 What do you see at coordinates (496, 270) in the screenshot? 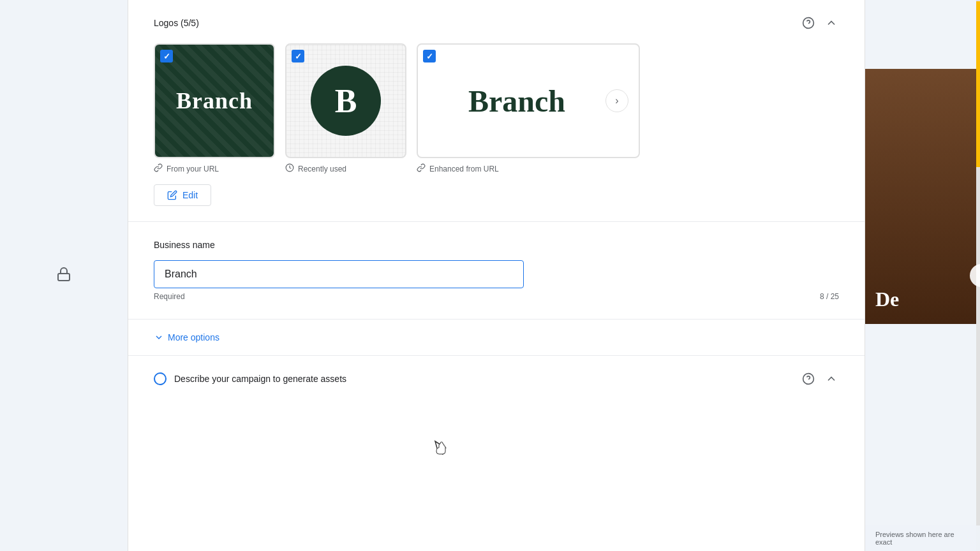
I see `business-name-section: Business name Required 8 / 25` at bounding box center [496, 270].